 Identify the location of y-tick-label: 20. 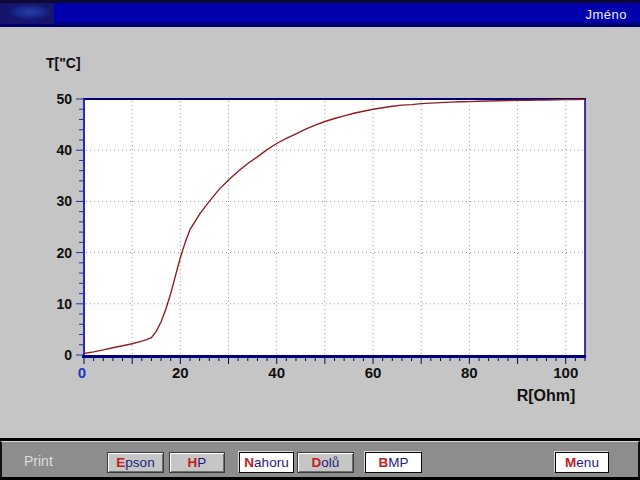
(64, 253).